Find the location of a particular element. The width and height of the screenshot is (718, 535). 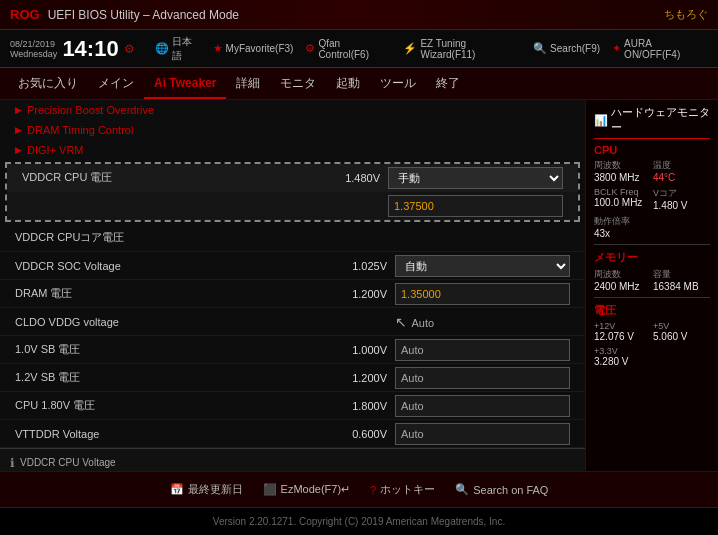

language-button: 🌐 日本語 is located at coordinates (178, 49).